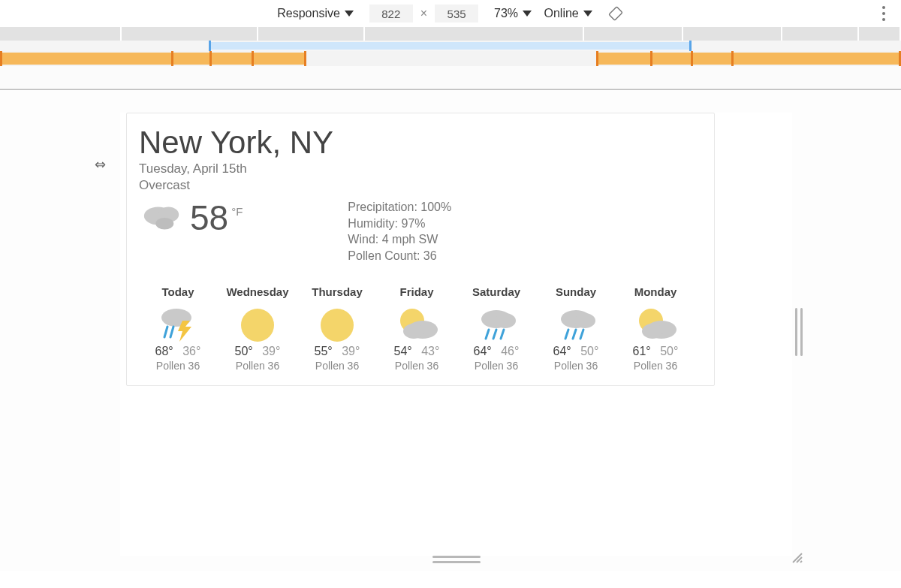  What do you see at coordinates (691, 46) in the screenshot?
I see `viewport-range-end-handle` at bounding box center [691, 46].